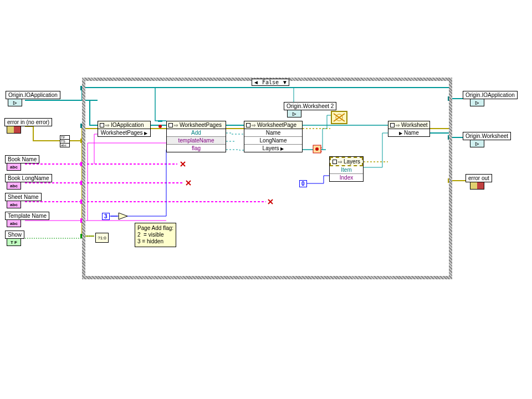 The image size is (532, 399). What do you see at coordinates (196, 133) in the screenshot?
I see `wp-add-method: Add` at bounding box center [196, 133].